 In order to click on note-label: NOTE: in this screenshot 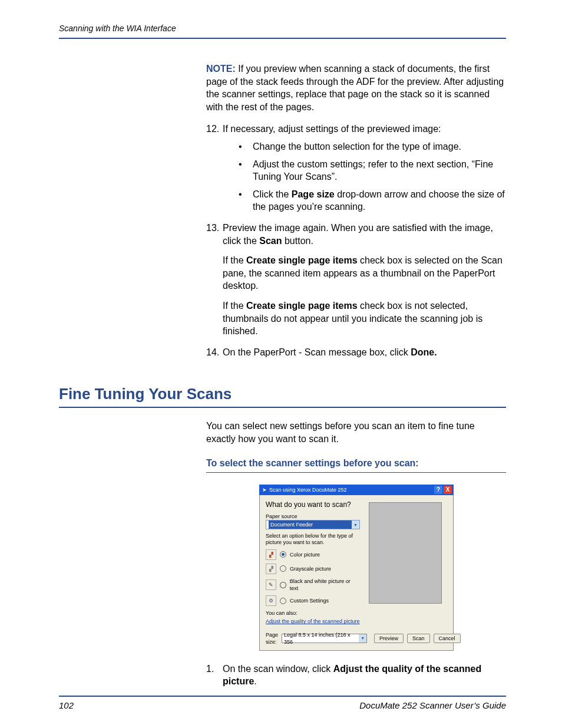, I will do `click(221, 68)`.